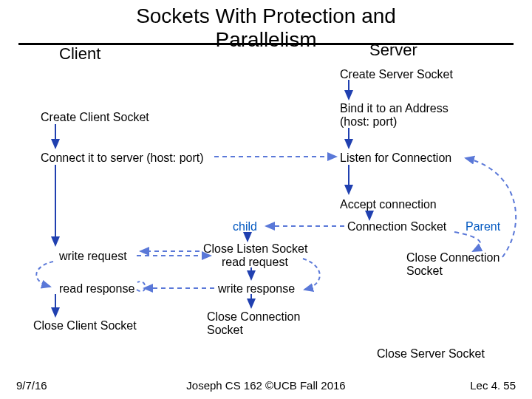 This screenshot has height=399, width=532. What do you see at coordinates (483, 227) in the screenshot?
I see `parent-label: Parent` at bounding box center [483, 227].